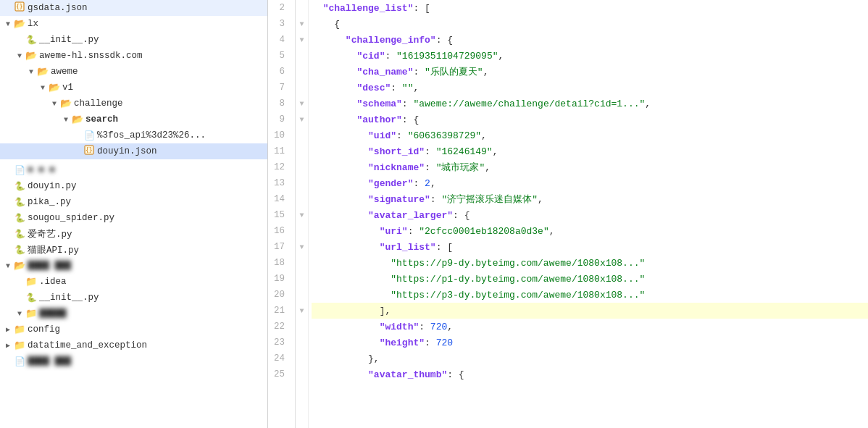  I want to click on line-numbers: 2345678910111213141516171819202122232425, so click(282, 214).